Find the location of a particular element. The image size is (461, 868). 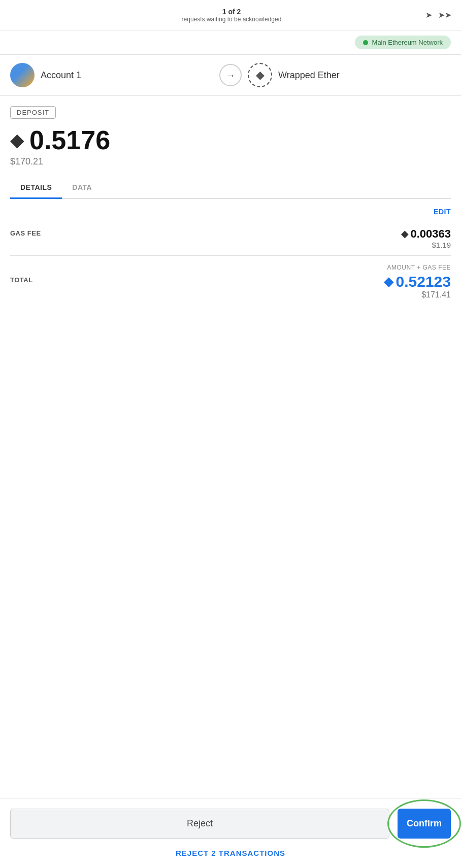

amount-usd: $170.21 is located at coordinates (230, 161).